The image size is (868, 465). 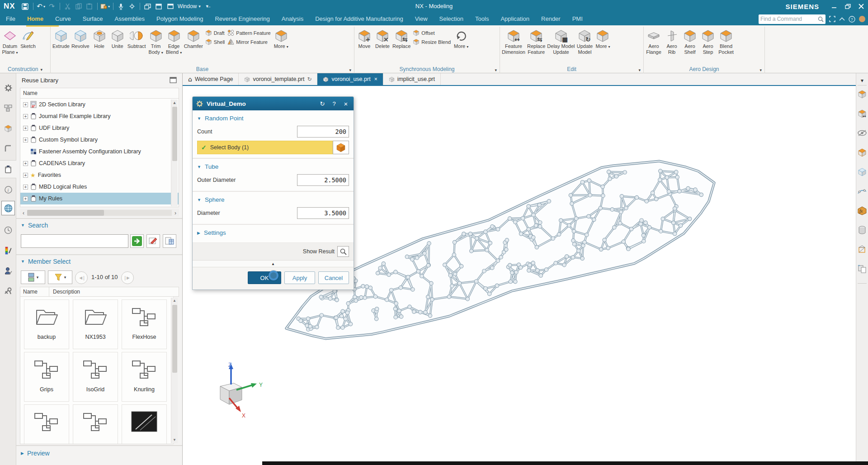 What do you see at coordinates (323, 132) in the screenshot?
I see `count-input` at bounding box center [323, 132].